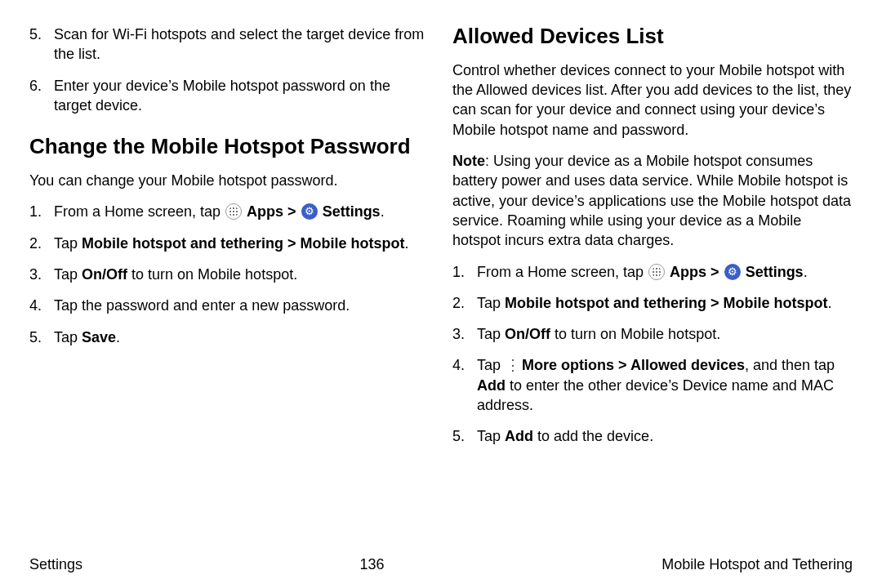 This screenshot has width=882, height=588. I want to click on step-text: , and then tap, so click(790, 365).